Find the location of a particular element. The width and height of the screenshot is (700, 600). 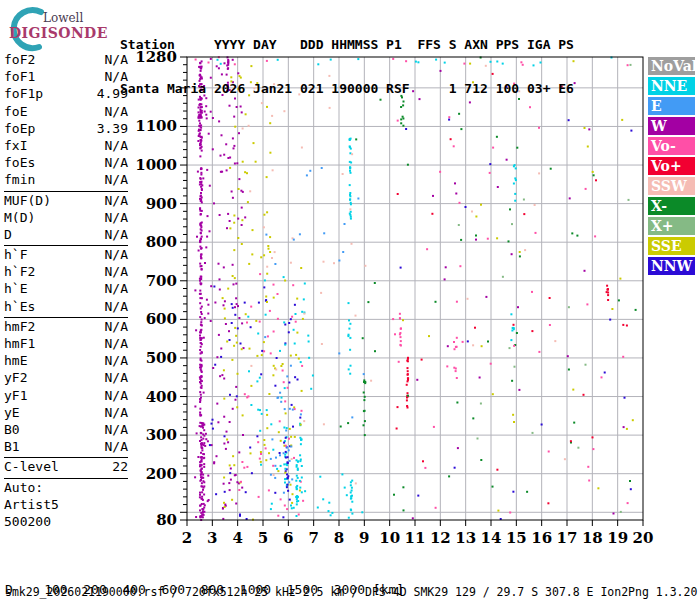

param-label: foF2 is located at coordinates (20, 60).